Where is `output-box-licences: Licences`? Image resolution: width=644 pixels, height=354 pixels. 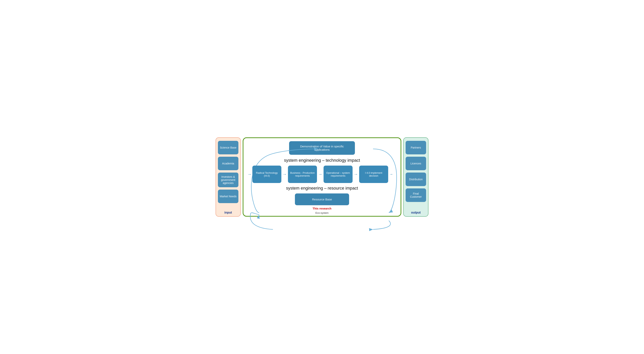 output-box-licences: Licences is located at coordinates (416, 164).